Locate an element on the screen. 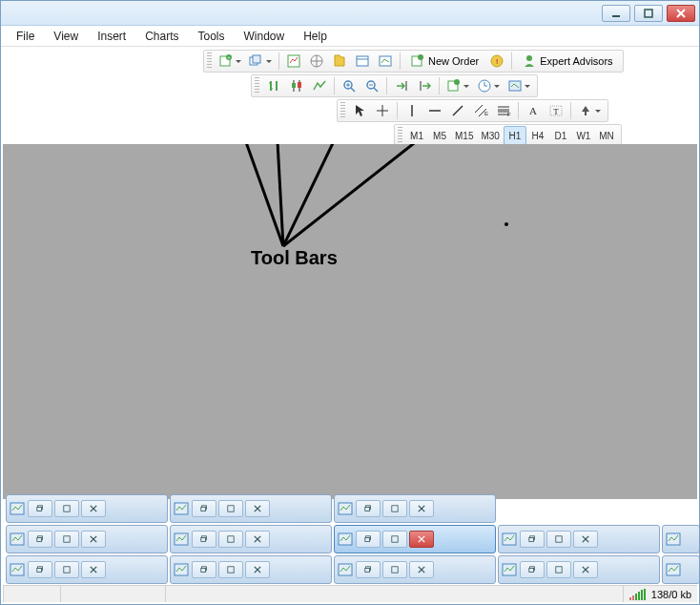 The image size is (700, 605). timeframe-h4: H4 is located at coordinates (538, 136).